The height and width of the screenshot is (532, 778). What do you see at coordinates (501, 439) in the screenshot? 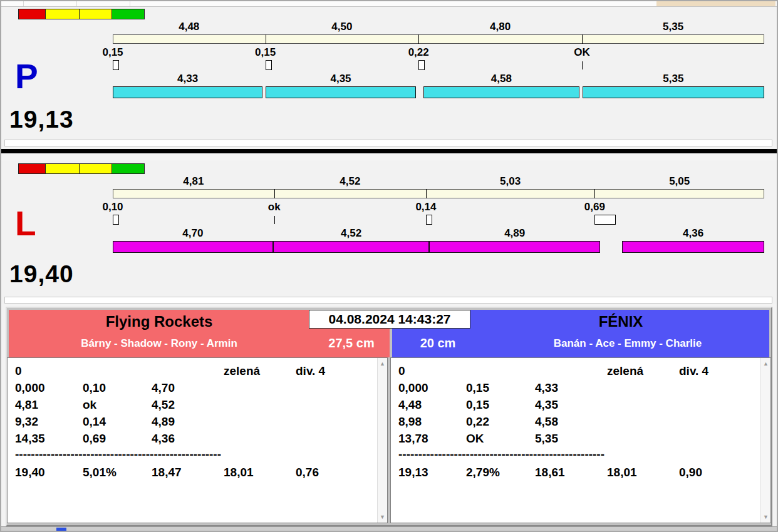
I see `result-cell: OK` at bounding box center [501, 439].